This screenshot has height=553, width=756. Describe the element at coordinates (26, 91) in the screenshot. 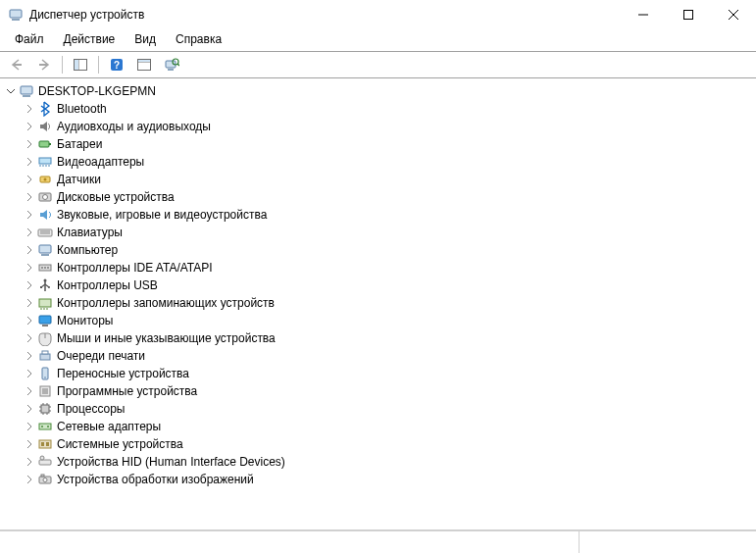

I see `computer-icon` at that location.